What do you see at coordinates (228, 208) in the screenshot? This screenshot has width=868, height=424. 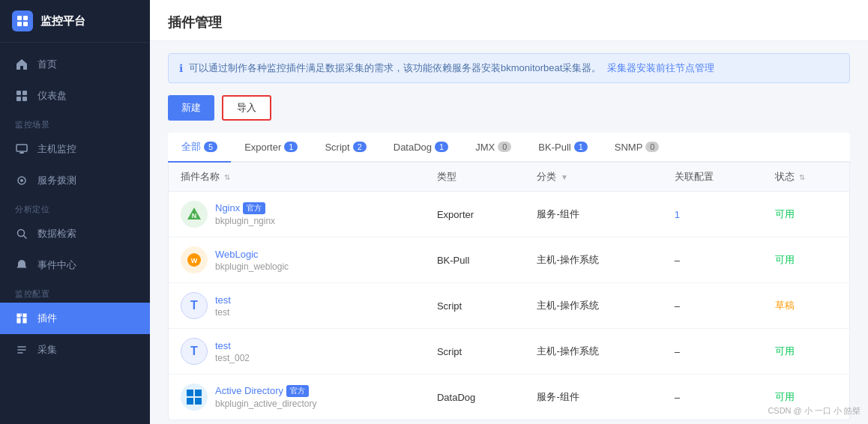 I see `plugin-name-link: Nginx` at bounding box center [228, 208].